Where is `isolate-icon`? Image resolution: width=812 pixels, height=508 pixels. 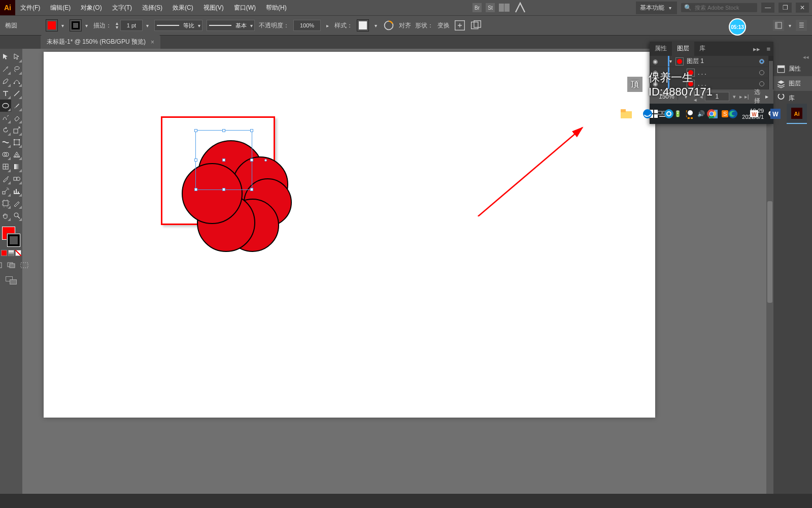
isolate-icon is located at coordinates (460, 25).